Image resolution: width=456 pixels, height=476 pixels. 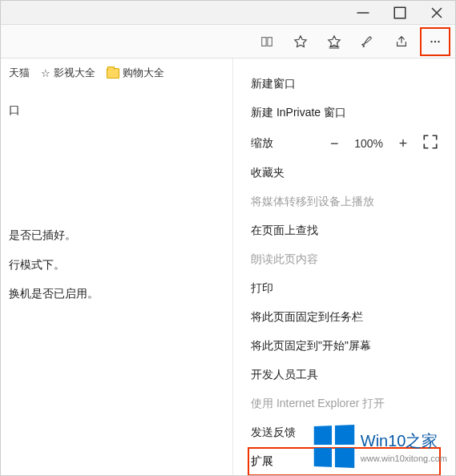 What do you see at coordinates (143, 73) in the screenshot?
I see `bookmark-label: 购物大全` at bounding box center [143, 73].